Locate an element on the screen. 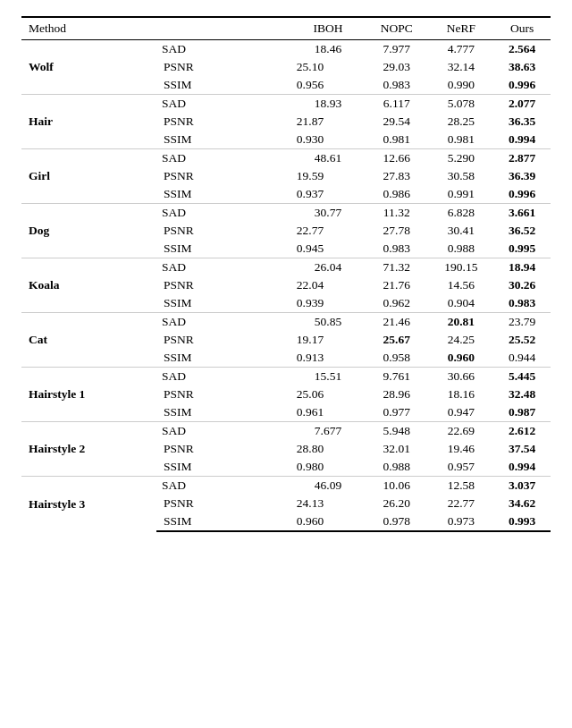 This screenshot has width=572, height=728. row-label: Dog is located at coordinates (89, 231).